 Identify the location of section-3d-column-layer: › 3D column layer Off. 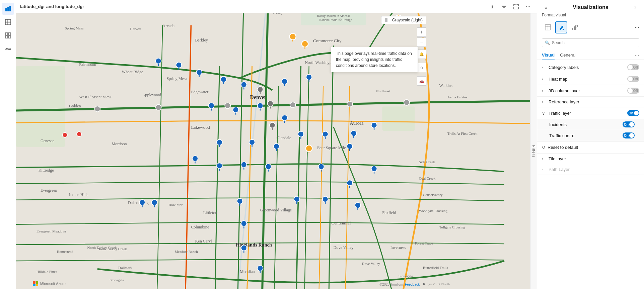
(591, 91).